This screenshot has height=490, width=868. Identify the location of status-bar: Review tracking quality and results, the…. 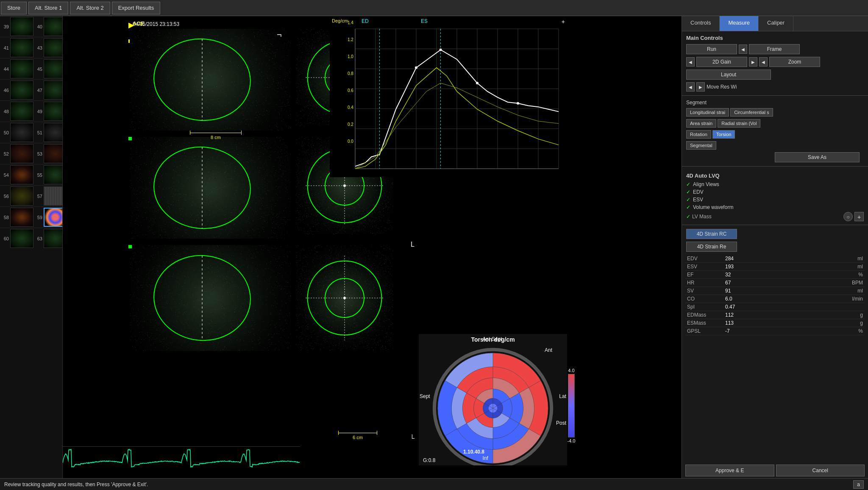
(434, 484).